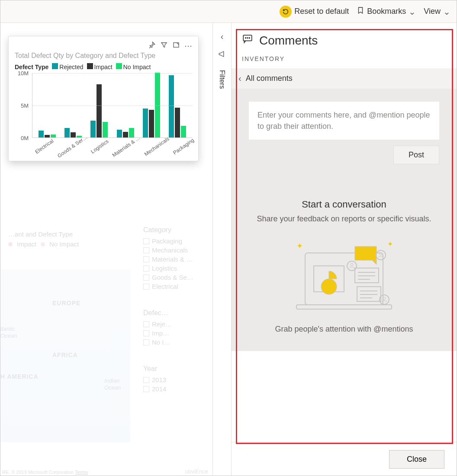  Describe the element at coordinates (185, 149) in the screenshot. I see `x-axis-label: Packaging` at that location.